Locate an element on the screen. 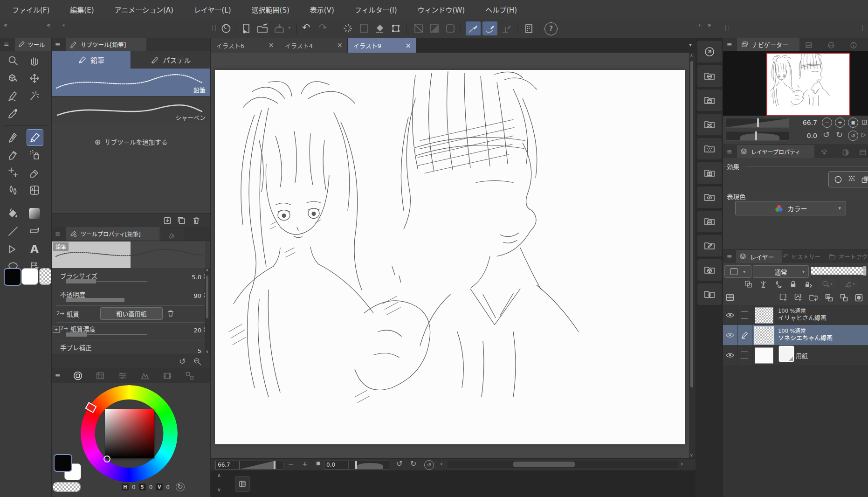  tab-information is located at coordinates (854, 45).